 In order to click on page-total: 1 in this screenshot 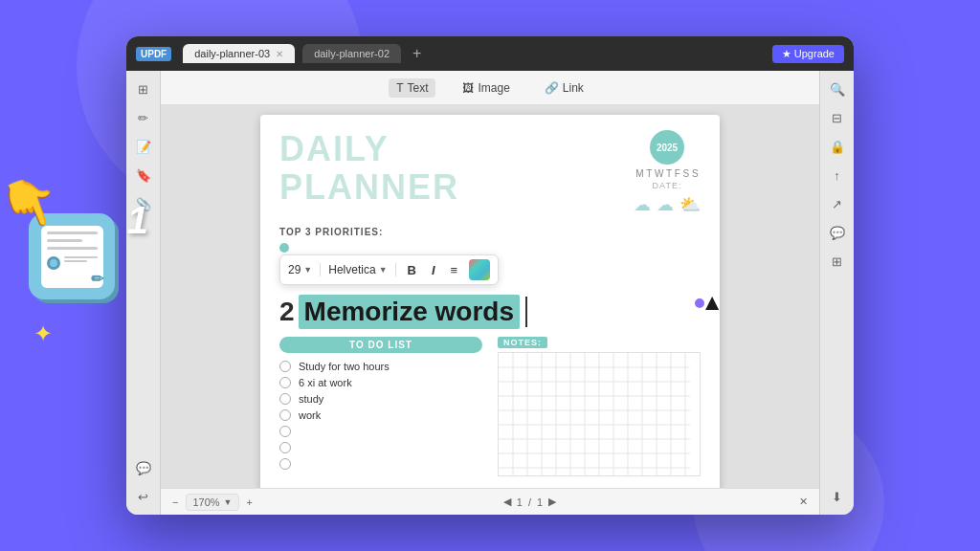, I will do `click(540, 502)`.